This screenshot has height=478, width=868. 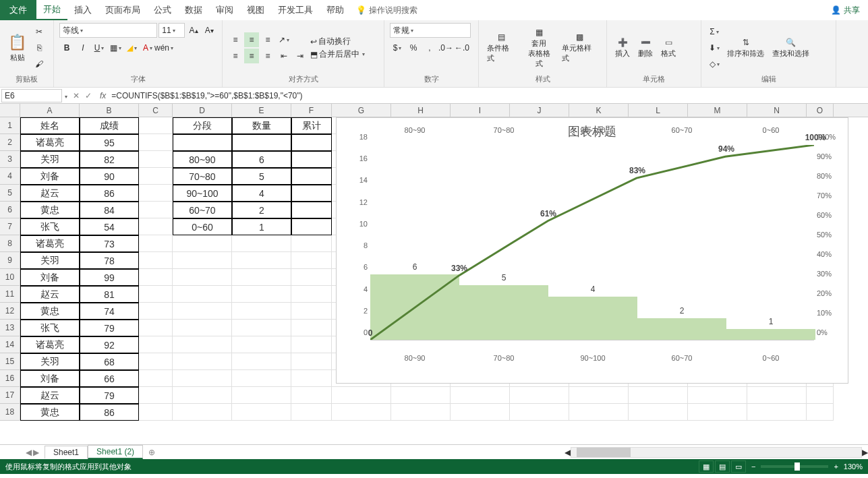 What do you see at coordinates (132, 48) in the screenshot?
I see `fill-color-button: ◢` at bounding box center [132, 48].